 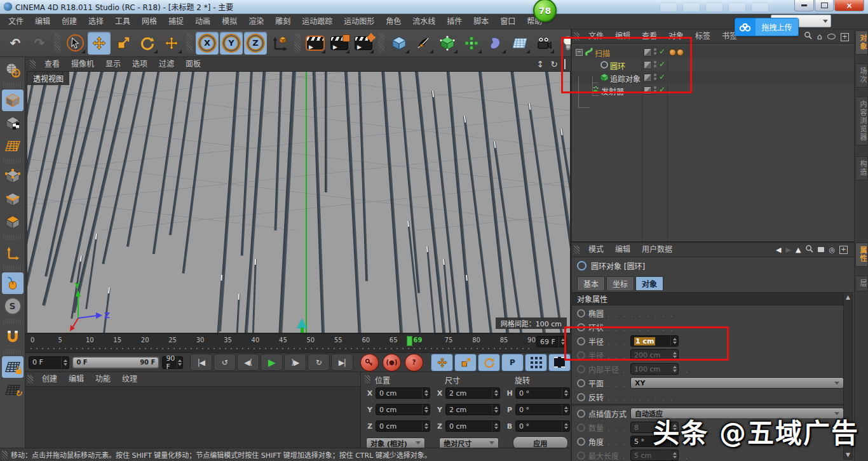 I want to click on home-icon: ⌂, so click(x=820, y=37).